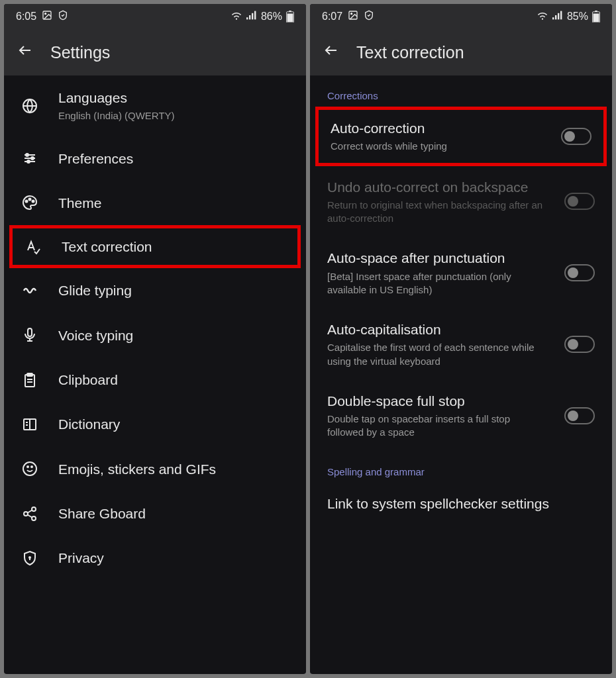  I want to click on clipboard-icon, so click(30, 380).